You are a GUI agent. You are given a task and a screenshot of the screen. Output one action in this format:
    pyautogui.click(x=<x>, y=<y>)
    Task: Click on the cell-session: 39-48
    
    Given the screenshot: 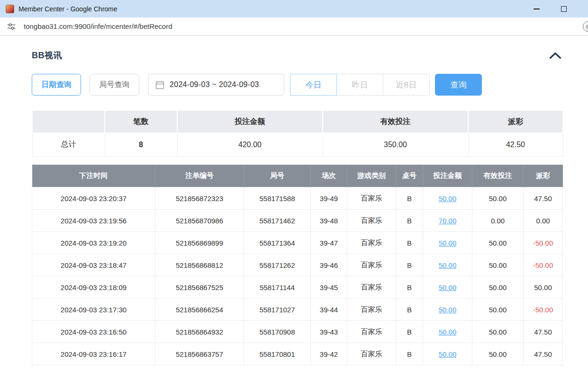 What is the action you would take?
    pyautogui.click(x=329, y=221)
    